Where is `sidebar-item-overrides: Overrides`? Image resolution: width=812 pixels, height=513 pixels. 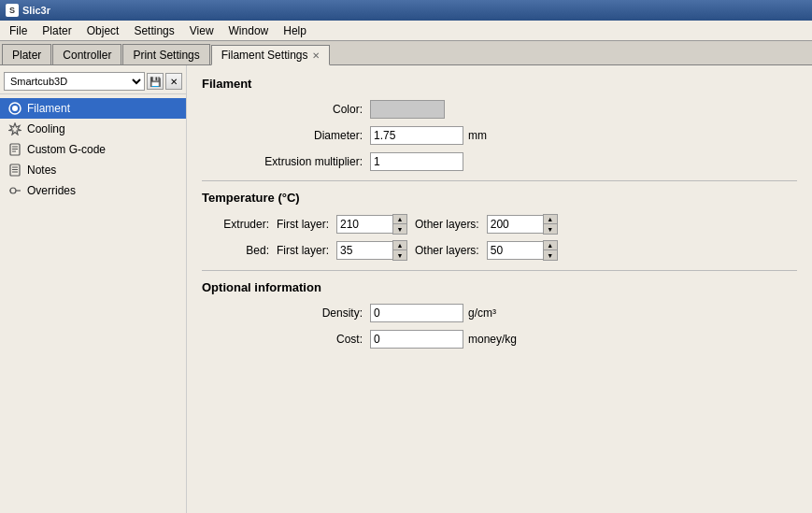 sidebar-item-overrides: Overrides is located at coordinates (93, 191).